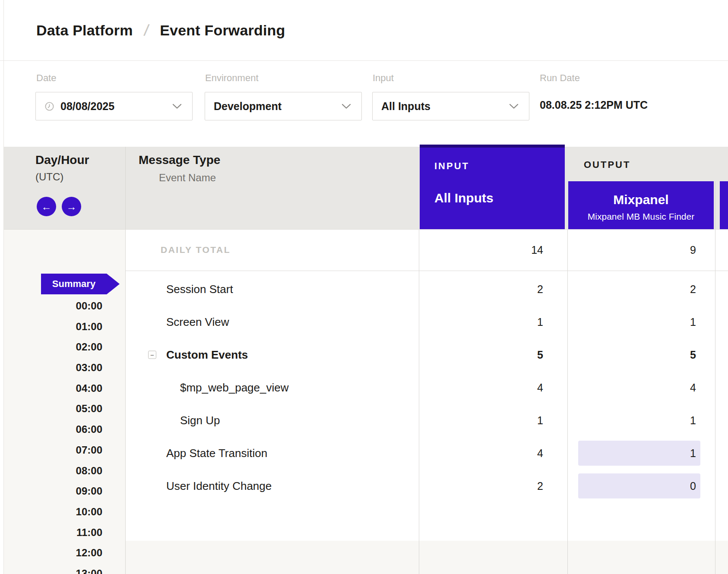 Image resolution: width=728 pixels, height=574 pixels. Describe the element at coordinates (641, 217) in the screenshot. I see `output-column-subtitle: Mixpanel MB Music Finder` at that location.